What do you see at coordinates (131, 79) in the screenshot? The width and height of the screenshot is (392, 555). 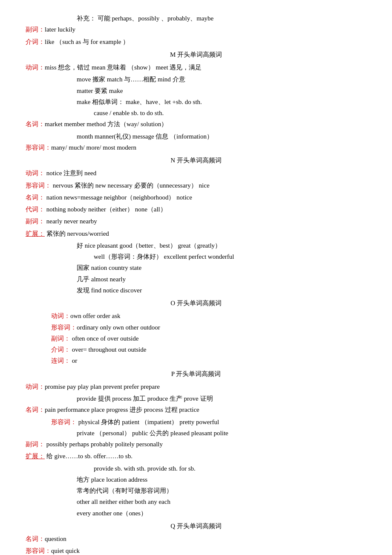 I see `content-text: move 搬家 match 与……相配 mind 介意` at bounding box center [131, 79].